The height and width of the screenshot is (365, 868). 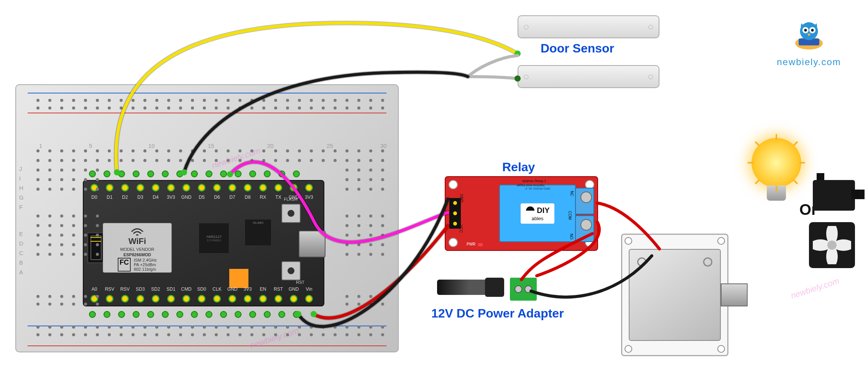 What do you see at coordinates (291, 271) in the screenshot?
I see `reset-button` at bounding box center [291, 271].